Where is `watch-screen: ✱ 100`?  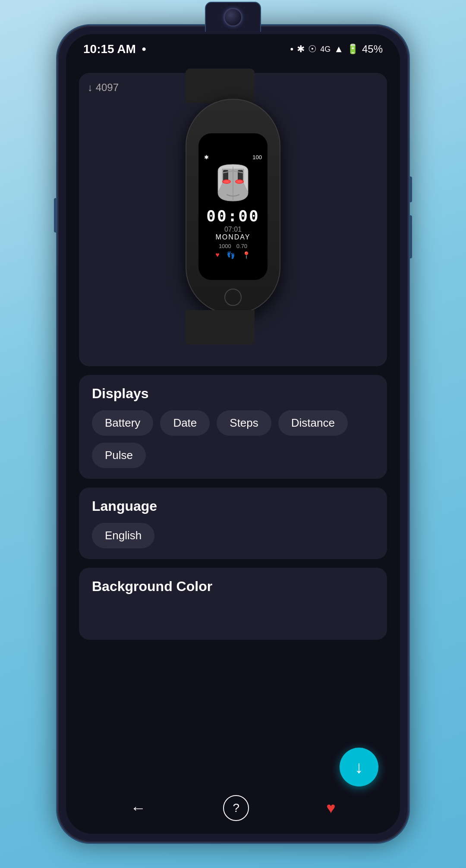
watch-screen: ✱ 100 is located at coordinates (233, 207).